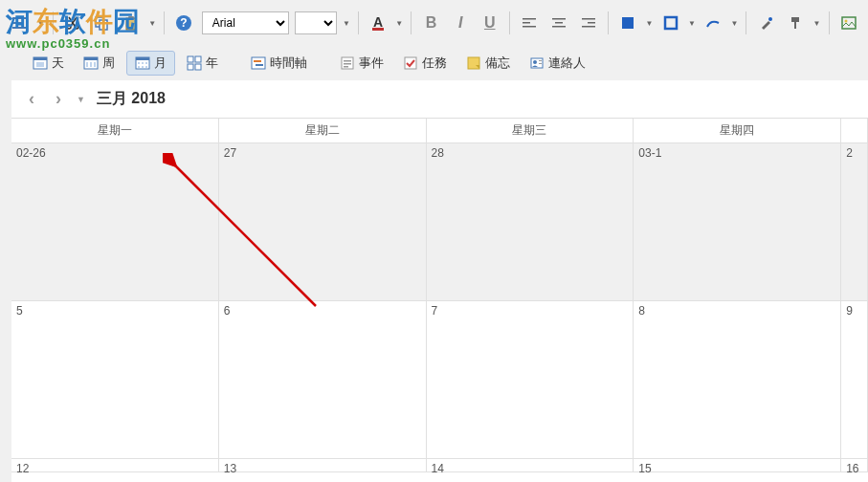 The height and width of the screenshot is (482, 868). Describe the element at coordinates (131, 99) in the screenshot. I see `calendar-title: 三月 2018` at that location.